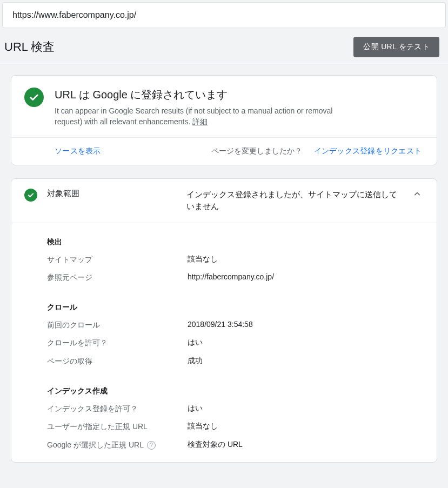  Describe the element at coordinates (236, 307) in the screenshot. I see `crawl-group-title: クロール` at that location.